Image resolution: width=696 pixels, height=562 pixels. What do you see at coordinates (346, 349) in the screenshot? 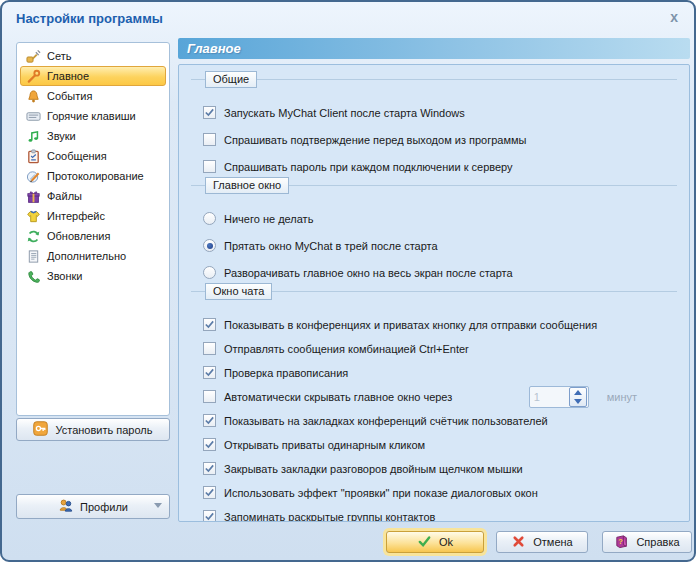
I see `option-label: Отправлять сообщения комбинацией Ctrl+En…` at bounding box center [346, 349].